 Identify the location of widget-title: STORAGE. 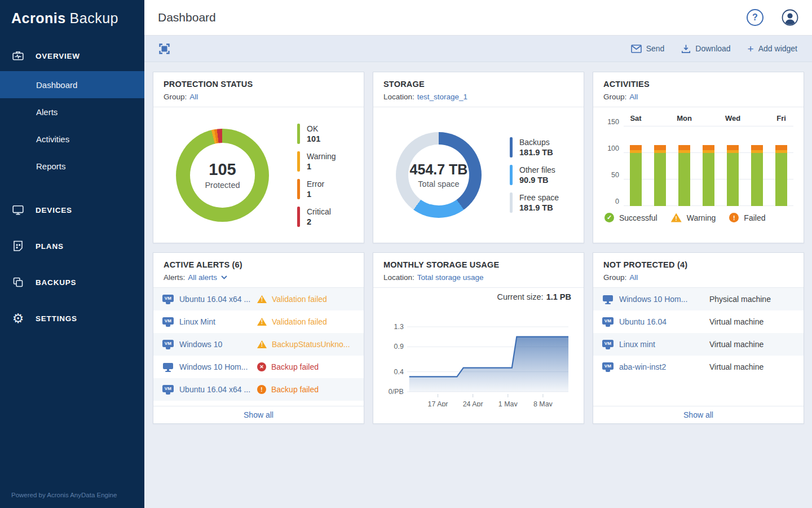
(478, 84).